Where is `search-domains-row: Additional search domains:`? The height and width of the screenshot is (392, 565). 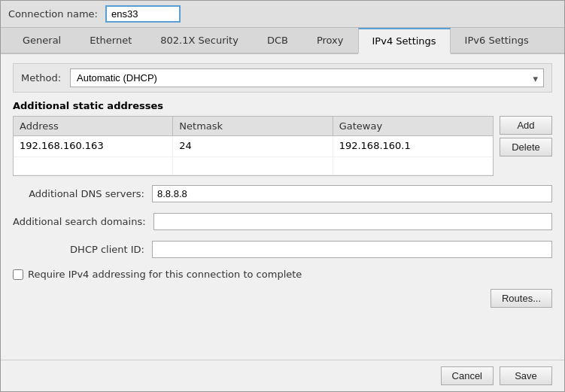 search-domains-row: Additional search domains: is located at coordinates (283, 221).